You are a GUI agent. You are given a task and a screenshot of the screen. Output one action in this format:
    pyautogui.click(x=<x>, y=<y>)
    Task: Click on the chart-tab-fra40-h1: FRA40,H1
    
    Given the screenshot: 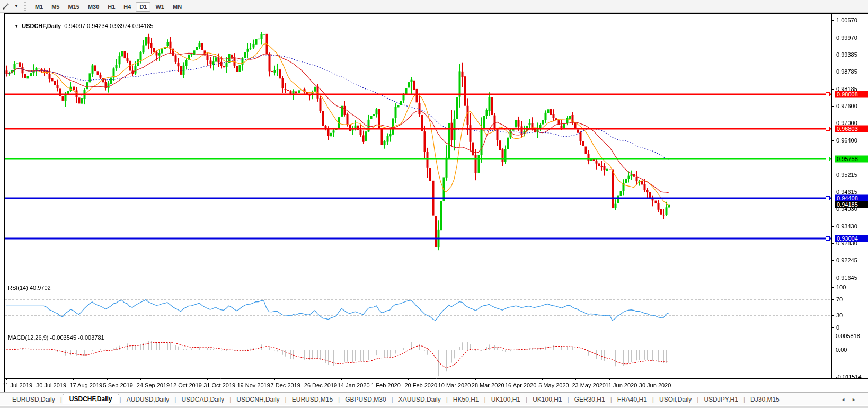 What is the action you would take?
    pyautogui.click(x=632, y=400)
    